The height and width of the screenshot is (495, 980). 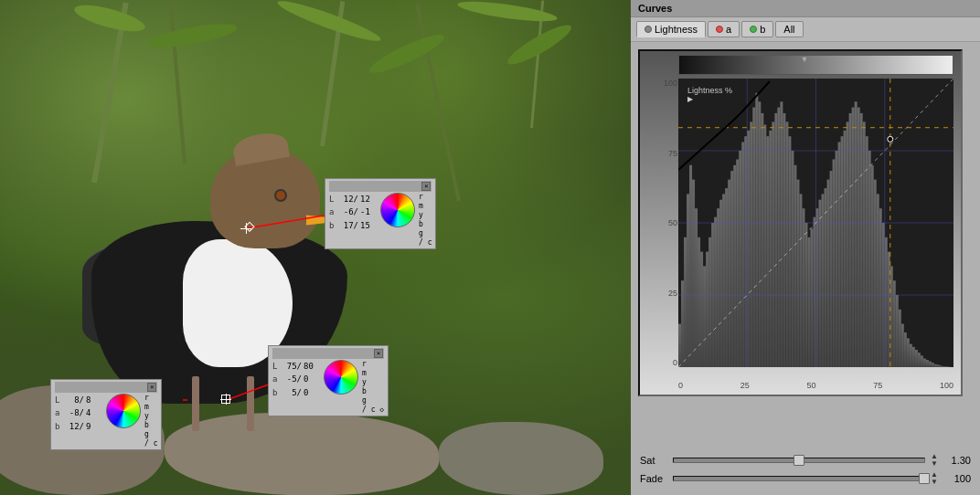 I want to click on fade-slider-track, so click(x=799, y=479).